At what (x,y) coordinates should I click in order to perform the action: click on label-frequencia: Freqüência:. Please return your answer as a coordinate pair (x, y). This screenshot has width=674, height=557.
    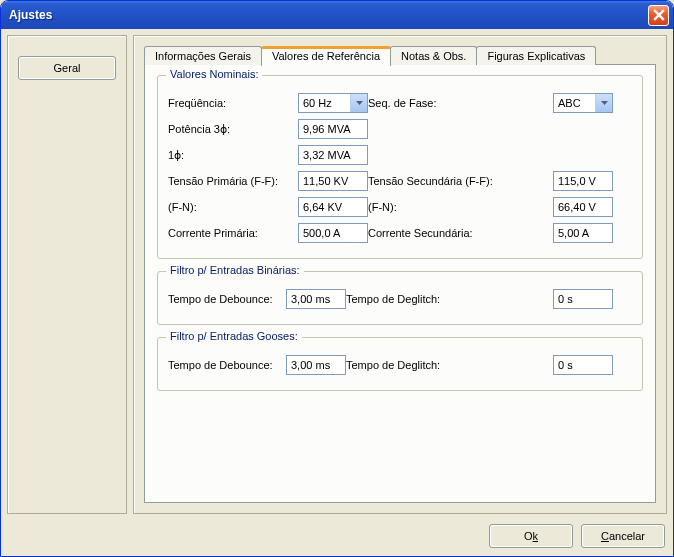
    Looking at the image, I should click on (233, 103).